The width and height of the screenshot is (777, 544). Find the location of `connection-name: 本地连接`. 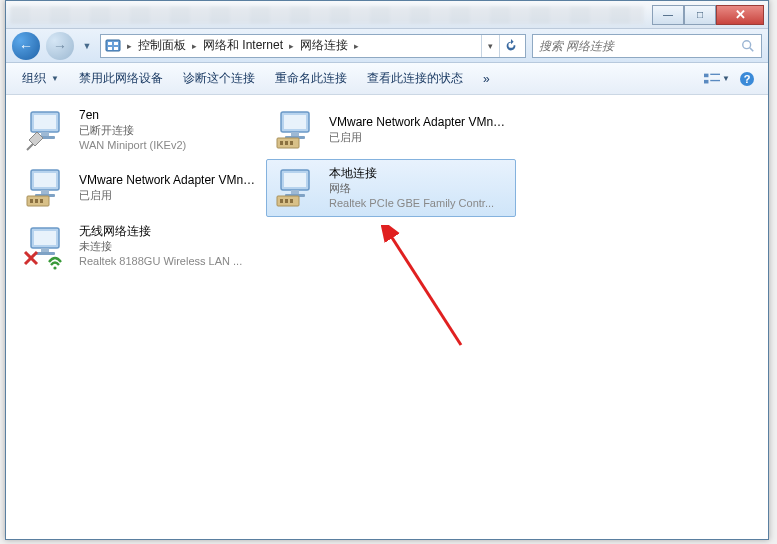

connection-name: 本地连接 is located at coordinates (419, 174).